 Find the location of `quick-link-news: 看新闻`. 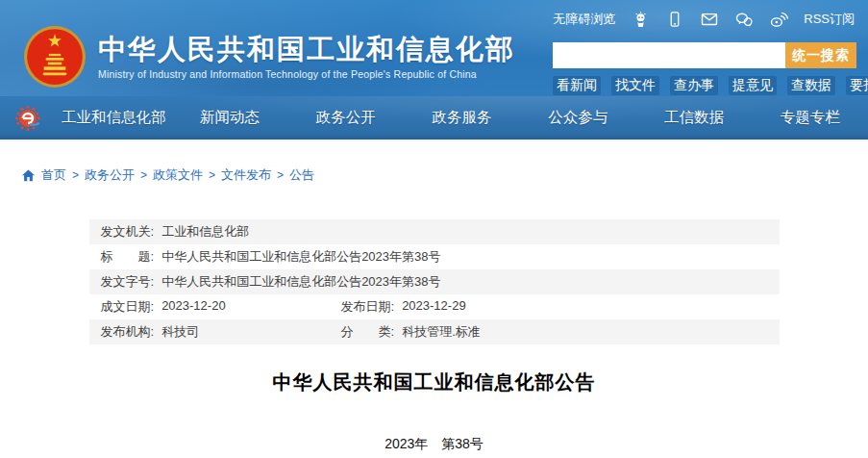

quick-link-news: 看新闻 is located at coordinates (577, 86).